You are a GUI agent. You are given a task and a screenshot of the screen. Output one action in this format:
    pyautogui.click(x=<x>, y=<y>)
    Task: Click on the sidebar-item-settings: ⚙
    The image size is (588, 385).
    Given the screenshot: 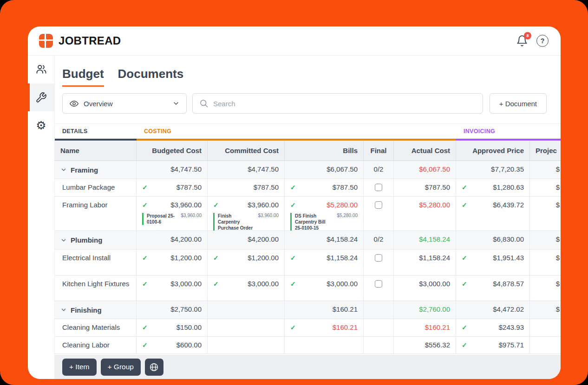 What is the action you would take?
    pyautogui.click(x=41, y=125)
    